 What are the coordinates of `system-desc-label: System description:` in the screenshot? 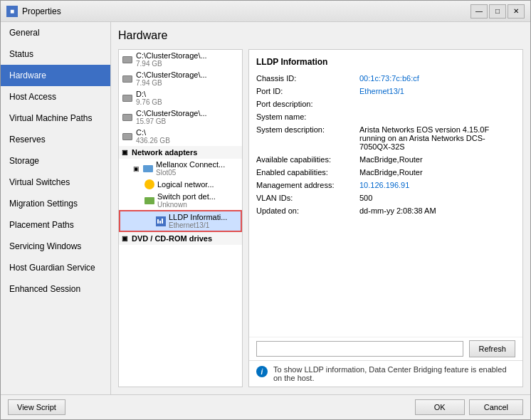 It's located at (307, 138).